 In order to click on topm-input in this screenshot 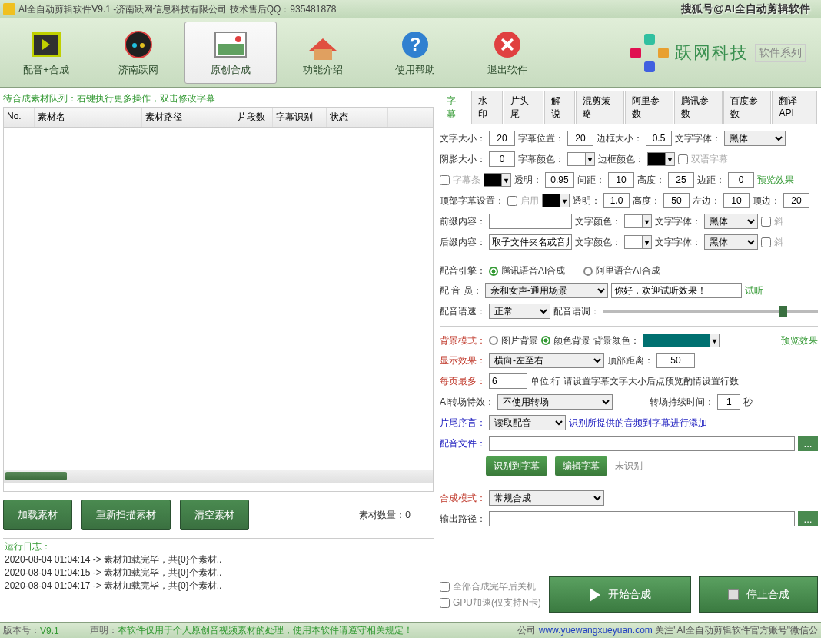, I will do `click(796, 201)`.